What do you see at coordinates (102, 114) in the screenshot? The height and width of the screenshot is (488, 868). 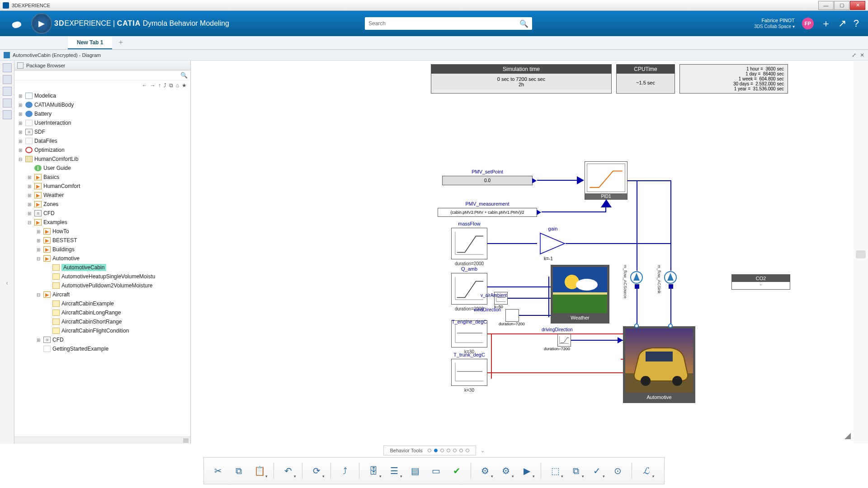 I see `tree-item: ⊞Battery` at bounding box center [102, 114].